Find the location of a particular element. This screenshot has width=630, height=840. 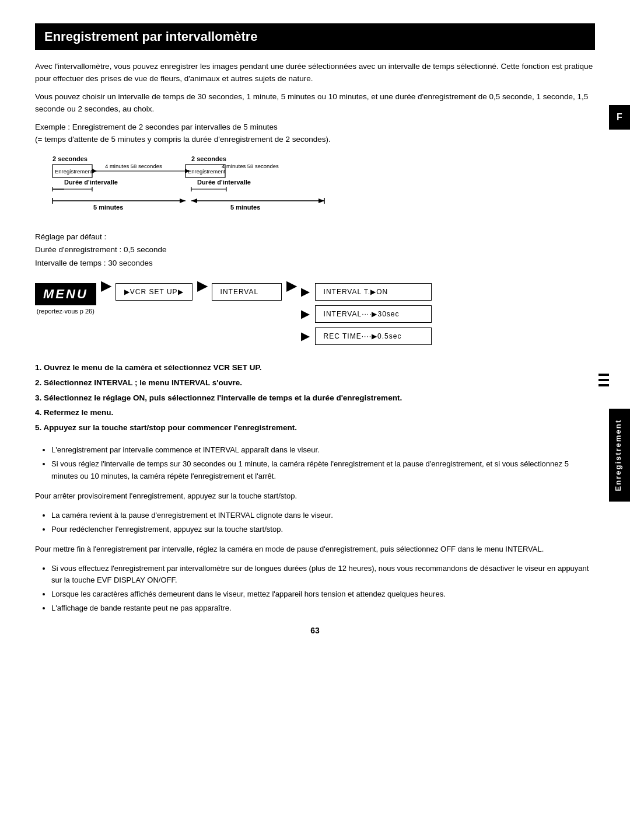

bullet-3-2: Lorsque les caractères affichés demeuren… is located at coordinates (323, 594).